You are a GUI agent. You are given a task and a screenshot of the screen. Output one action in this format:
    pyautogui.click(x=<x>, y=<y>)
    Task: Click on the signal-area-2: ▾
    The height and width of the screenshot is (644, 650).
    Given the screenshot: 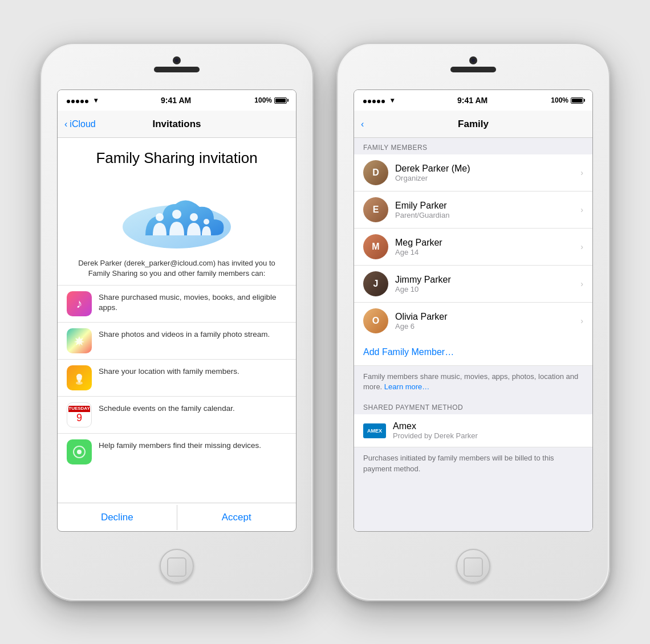 What is the action you would take?
    pyautogui.click(x=379, y=100)
    